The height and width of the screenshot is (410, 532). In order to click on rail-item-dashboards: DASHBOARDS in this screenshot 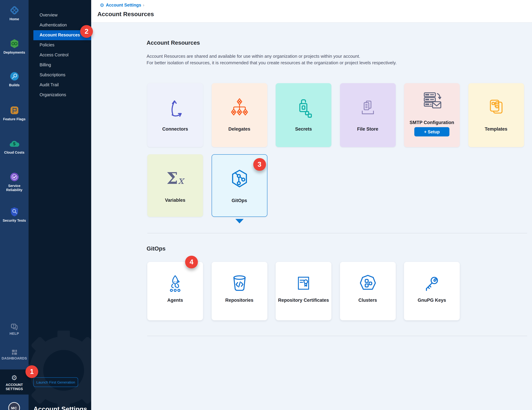, I will do `click(14, 355)`.